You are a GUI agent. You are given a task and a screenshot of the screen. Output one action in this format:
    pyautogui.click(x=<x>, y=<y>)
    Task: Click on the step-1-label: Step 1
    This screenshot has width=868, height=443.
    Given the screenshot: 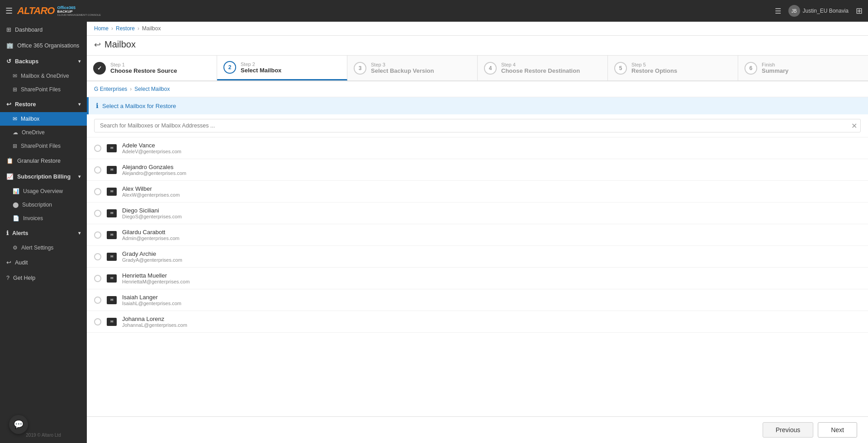 What is the action you would take?
    pyautogui.click(x=144, y=65)
    